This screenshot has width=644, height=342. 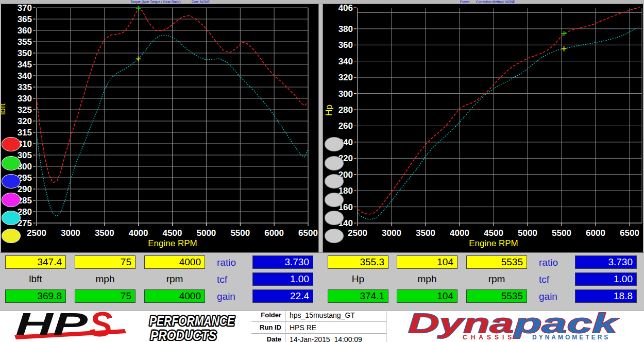 What do you see at coordinates (175, 262) in the screenshot?
I see `torque-cursor-rpm-run1: 4000` at bounding box center [175, 262].